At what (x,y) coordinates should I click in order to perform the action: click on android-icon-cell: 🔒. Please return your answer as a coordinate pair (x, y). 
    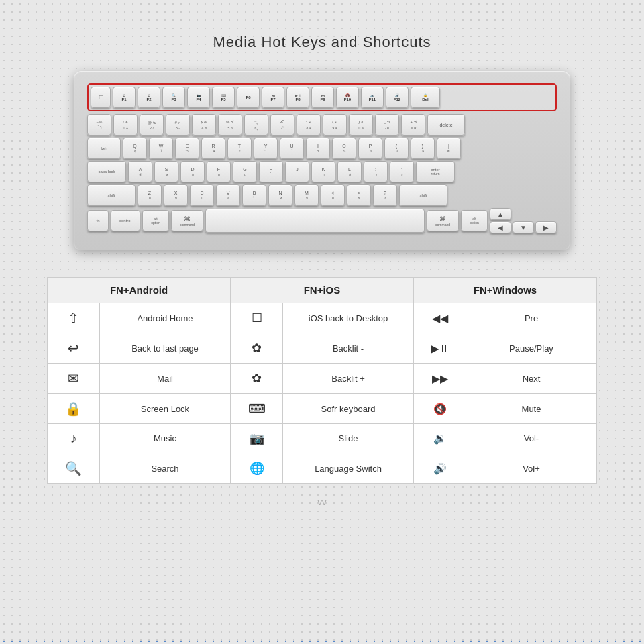
    Looking at the image, I should click on (74, 409).